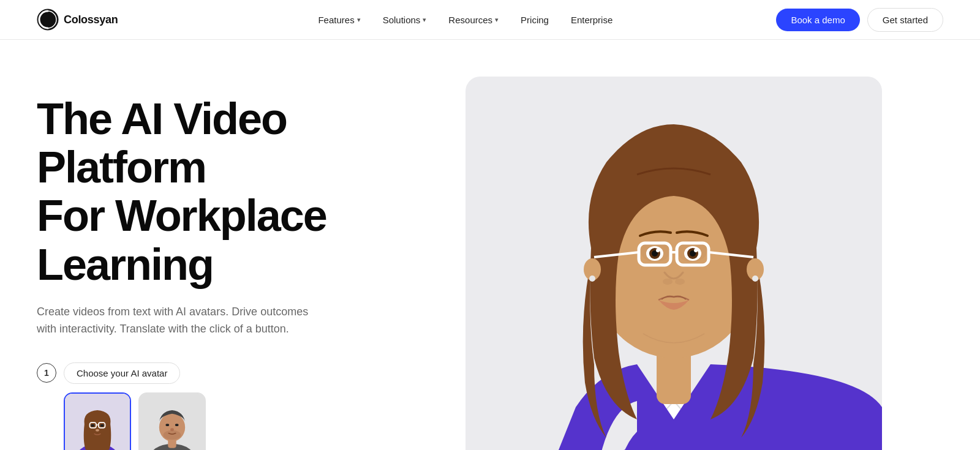  I want to click on step-header: 1 Choose your AI avatar, so click(251, 373).